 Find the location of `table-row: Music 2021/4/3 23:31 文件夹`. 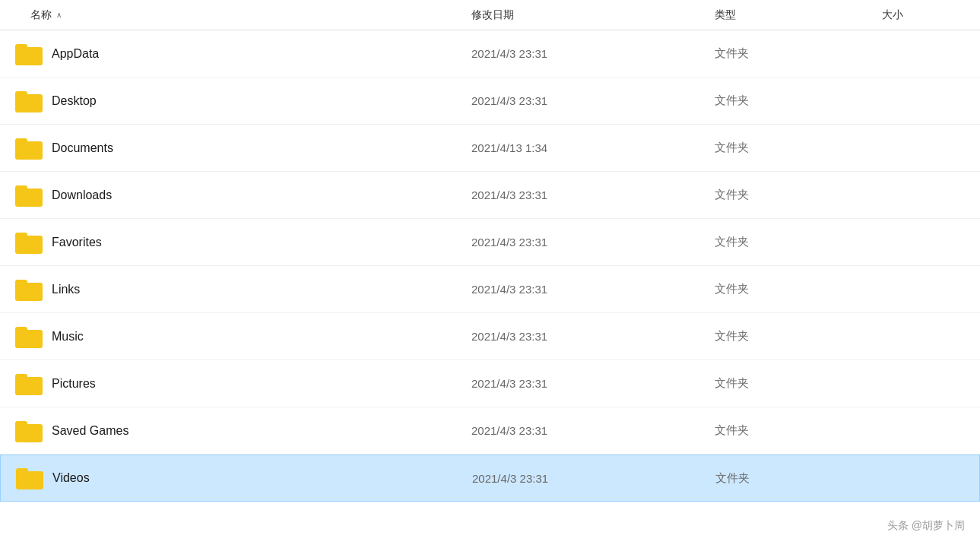

table-row: Music 2021/4/3 23:31 文件夹 is located at coordinates (490, 337).